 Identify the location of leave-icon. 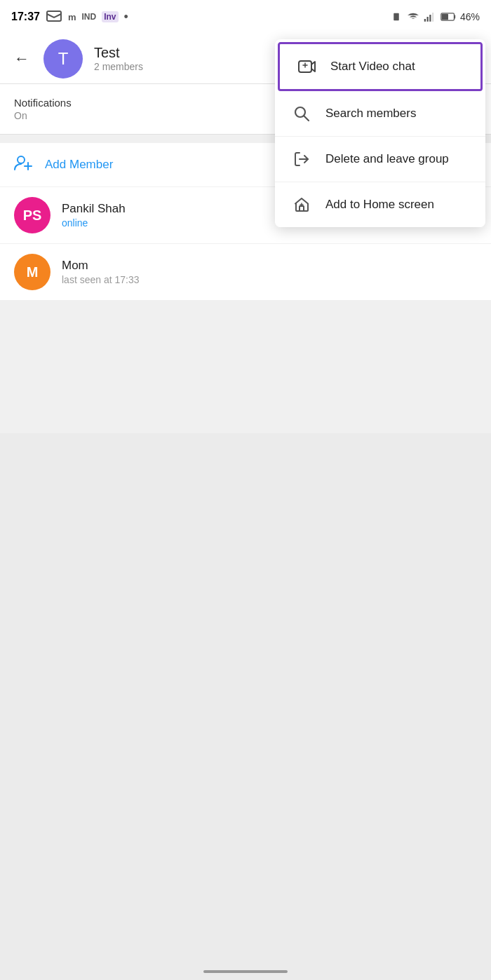
(302, 159).